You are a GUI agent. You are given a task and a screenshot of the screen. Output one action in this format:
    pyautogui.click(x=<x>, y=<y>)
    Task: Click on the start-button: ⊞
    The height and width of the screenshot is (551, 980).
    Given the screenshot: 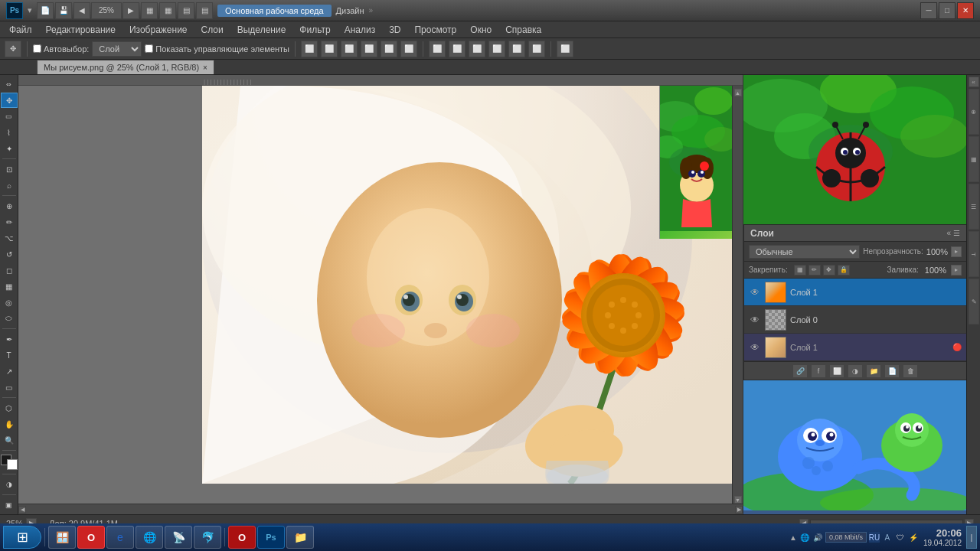 What is the action you would take?
    pyautogui.click(x=22, y=537)
    